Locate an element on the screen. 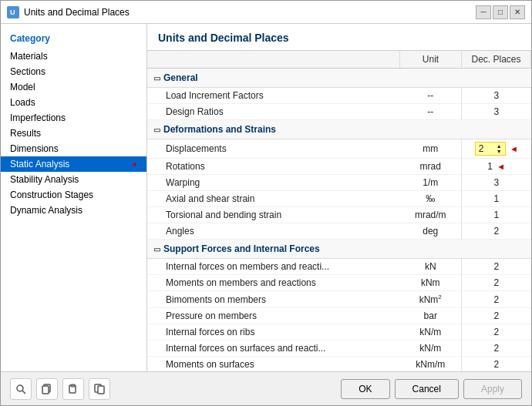 The width and height of the screenshot is (532, 406). row-dec: 1 is located at coordinates (497, 199).